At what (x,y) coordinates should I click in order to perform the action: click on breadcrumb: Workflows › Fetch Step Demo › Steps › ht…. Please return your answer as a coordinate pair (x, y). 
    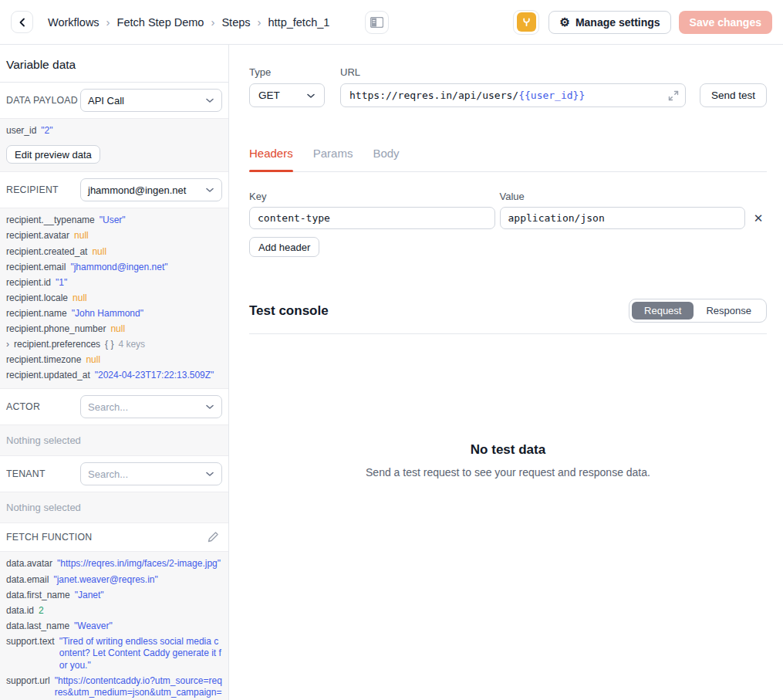
    Looking at the image, I should click on (188, 22).